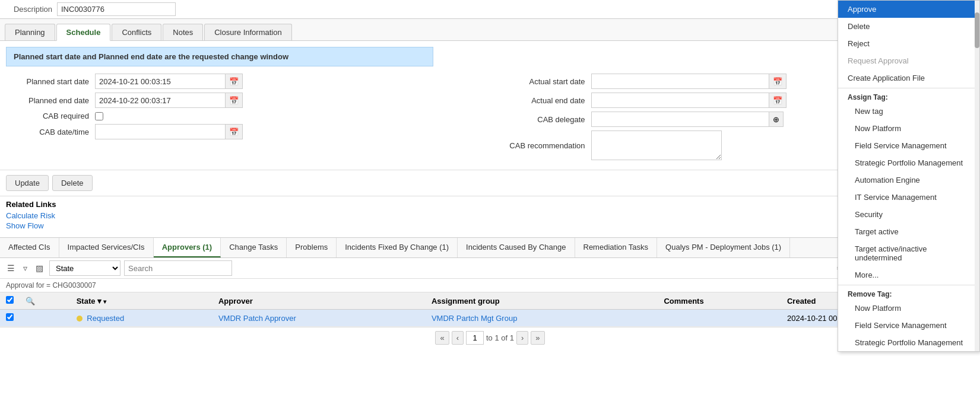 The image size is (980, 420). Describe the element at coordinates (442, 338) in the screenshot. I see `first-page-button: «` at that location.